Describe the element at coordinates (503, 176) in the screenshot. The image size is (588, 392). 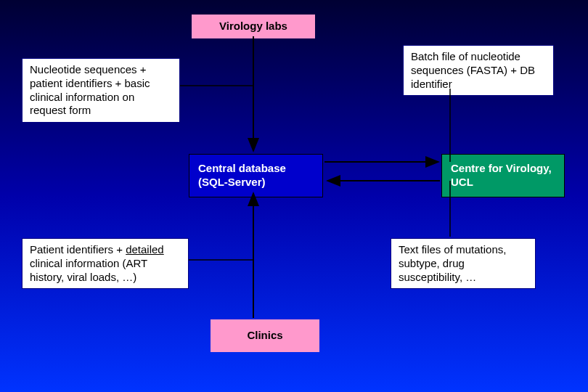
I see `node-centre-virology: Centre for Virology, UCL` at that location.